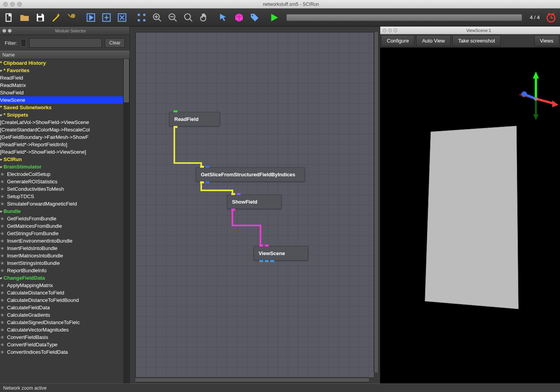  I want to click on view-configure-button: Configure, so click(398, 41).